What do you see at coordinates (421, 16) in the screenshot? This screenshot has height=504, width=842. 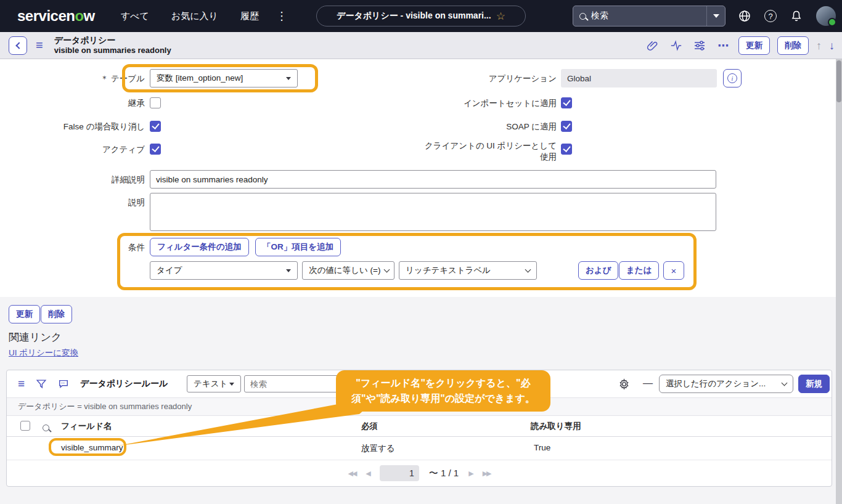 I see `open-record-tab: データポリシー - visible on summari... ☆` at bounding box center [421, 16].